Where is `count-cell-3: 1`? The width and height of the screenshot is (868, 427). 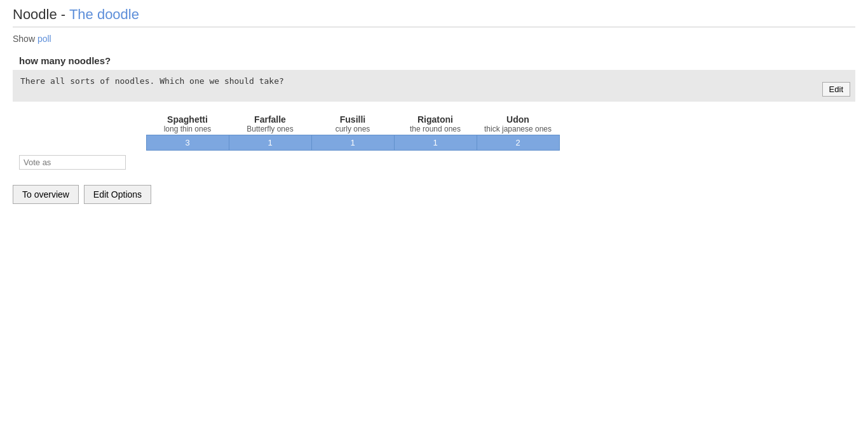 count-cell-3: 1 is located at coordinates (435, 143).